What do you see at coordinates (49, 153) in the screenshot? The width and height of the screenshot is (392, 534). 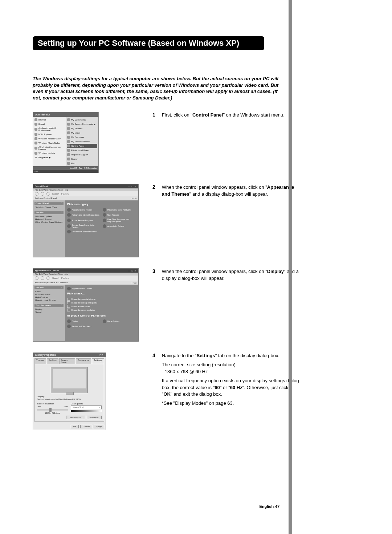 I see `start-pinned-item: Windows Update` at bounding box center [49, 153].